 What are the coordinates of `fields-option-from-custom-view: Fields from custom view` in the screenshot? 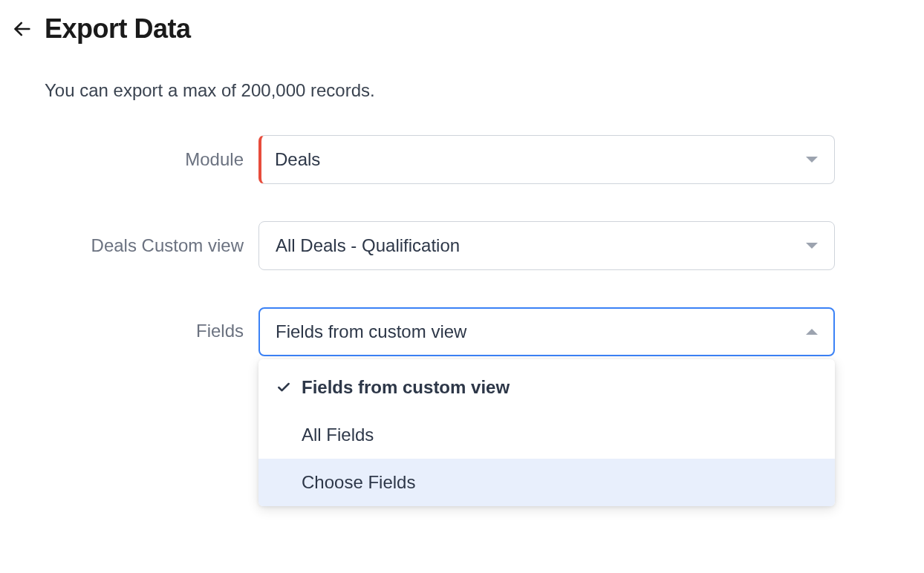 It's located at (547, 387).